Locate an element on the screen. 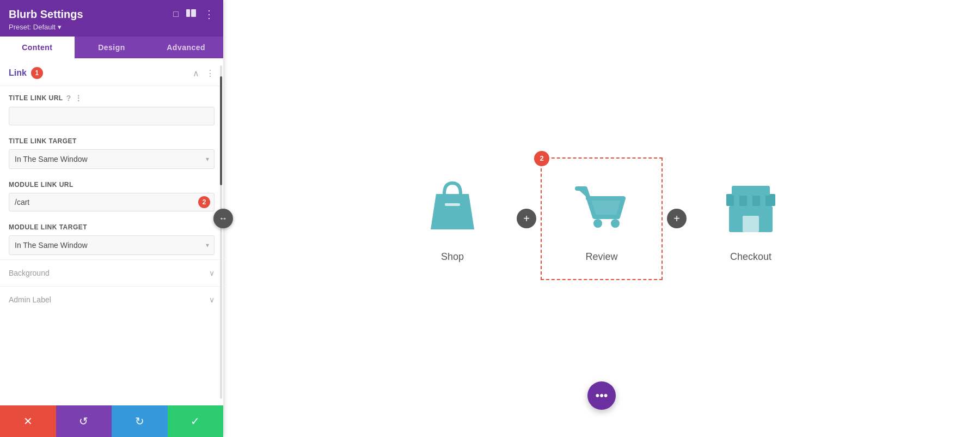 The image size is (980, 437). more-icon: ⋮ is located at coordinates (209, 14).